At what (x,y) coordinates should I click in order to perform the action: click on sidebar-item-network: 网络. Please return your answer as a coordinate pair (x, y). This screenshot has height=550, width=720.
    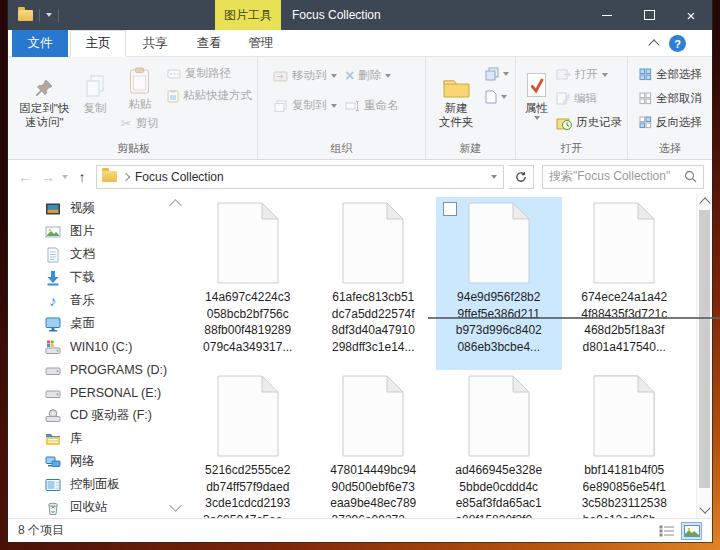
    Looking at the image, I should click on (96, 462).